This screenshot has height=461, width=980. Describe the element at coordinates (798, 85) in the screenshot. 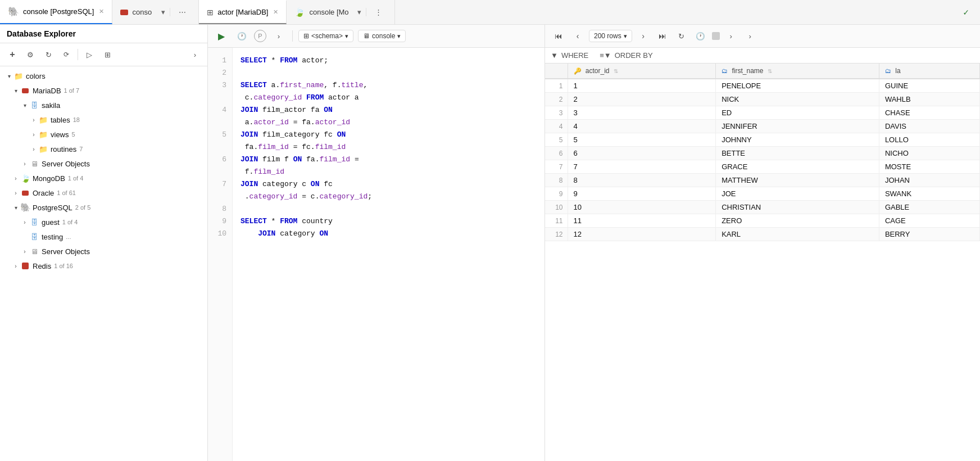

I see `cell-first-name: PENELOPE` at that location.